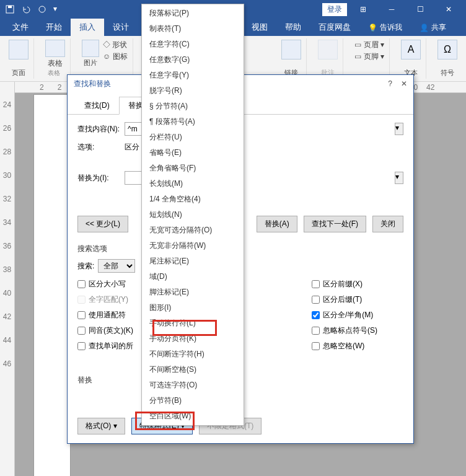  Describe the element at coordinates (97, 105) in the screenshot. I see `dialog-tab-find: 查找(D)` at that location.